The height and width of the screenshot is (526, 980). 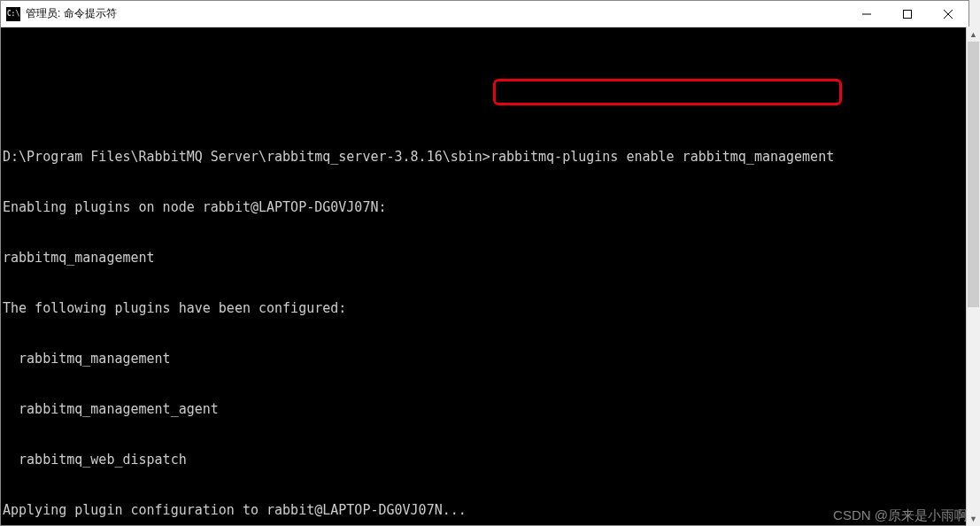 I want to click on scroll-down-arrow-icon: ▼, so click(x=974, y=519).